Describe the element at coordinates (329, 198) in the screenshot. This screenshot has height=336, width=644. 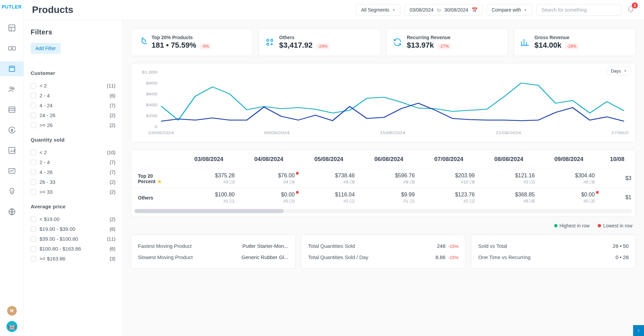
I see `table-cell: $116.04#2 ⍁2` at that location.